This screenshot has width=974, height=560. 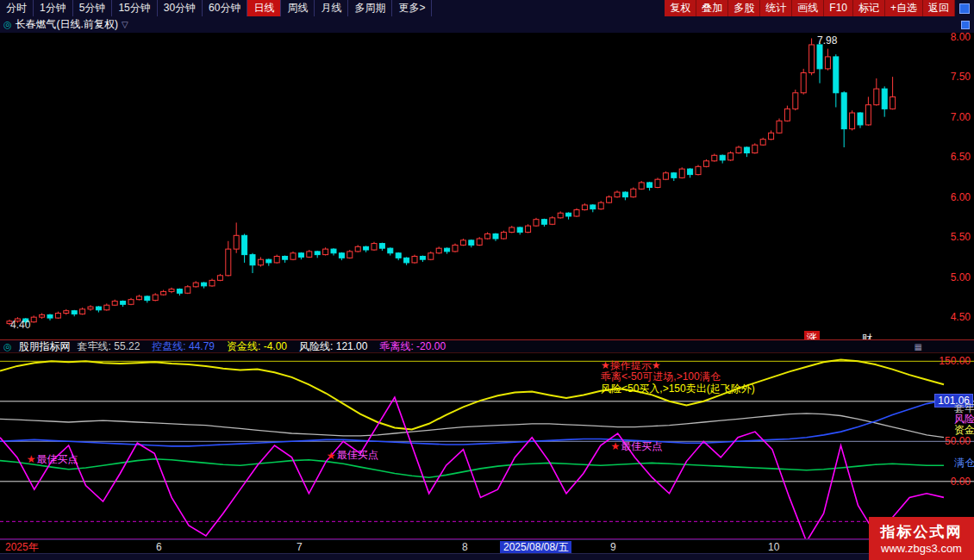 What do you see at coordinates (93, 9) in the screenshot?
I see `period-item: 5分钟` at bounding box center [93, 9].